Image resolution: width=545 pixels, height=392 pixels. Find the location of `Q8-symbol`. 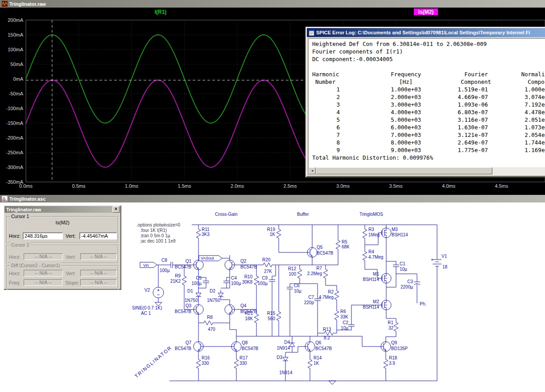

Q8-symbol is located at coordinates (235, 347).